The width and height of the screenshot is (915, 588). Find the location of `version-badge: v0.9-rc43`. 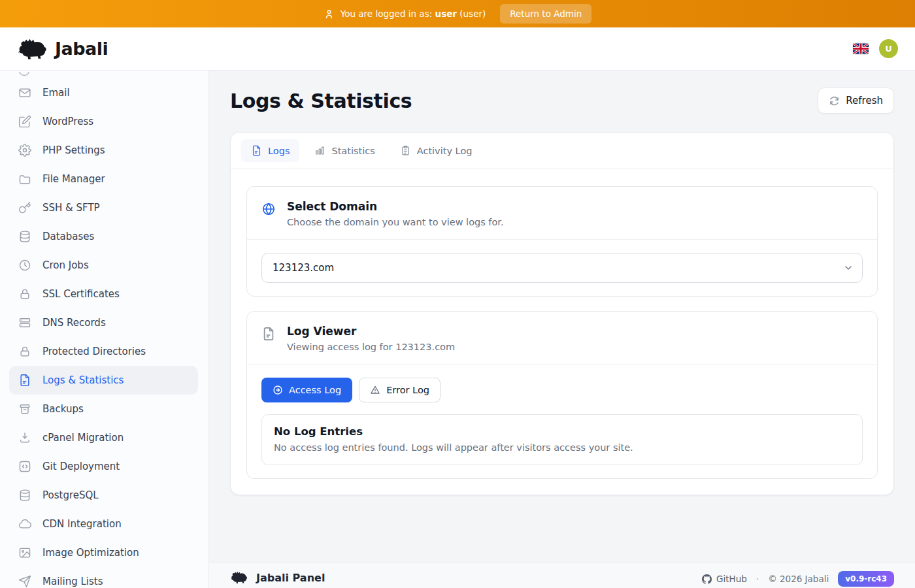

version-badge: v0.9-rc43 is located at coordinates (866, 579).